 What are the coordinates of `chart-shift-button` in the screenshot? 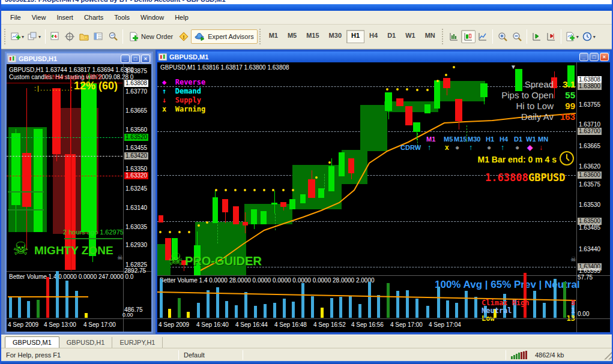 It's located at (551, 37).